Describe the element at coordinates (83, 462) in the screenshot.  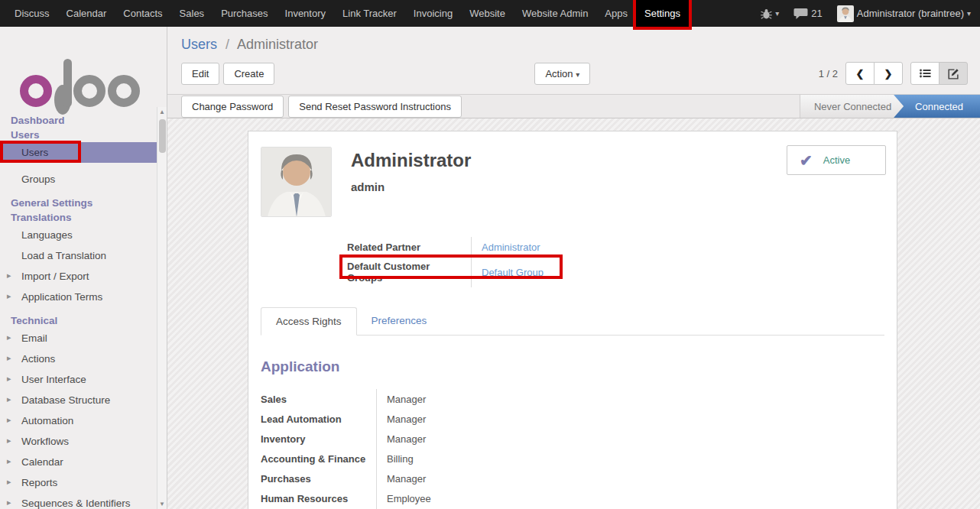
I see `sidebar-item-calendar: ▸ Calendar` at that location.